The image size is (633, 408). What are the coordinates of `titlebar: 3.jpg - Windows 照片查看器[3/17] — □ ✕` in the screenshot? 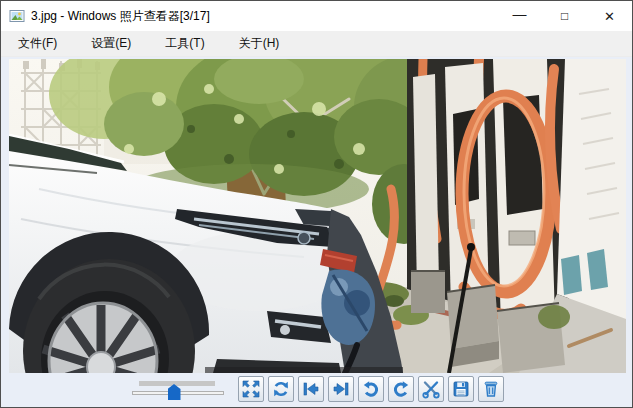 It's located at (316, 16).